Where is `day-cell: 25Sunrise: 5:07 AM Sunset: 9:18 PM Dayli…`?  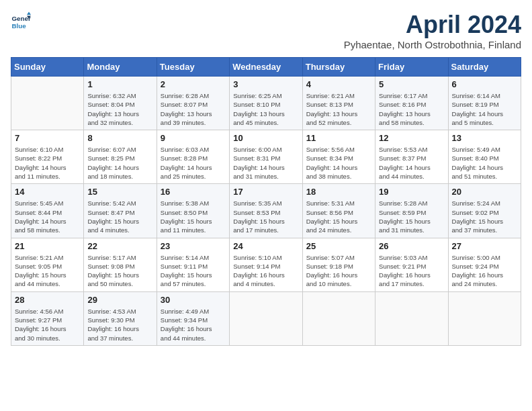
day-cell: 25Sunrise: 5:07 AM Sunset: 9:18 PM Dayli… is located at coordinates (339, 265).